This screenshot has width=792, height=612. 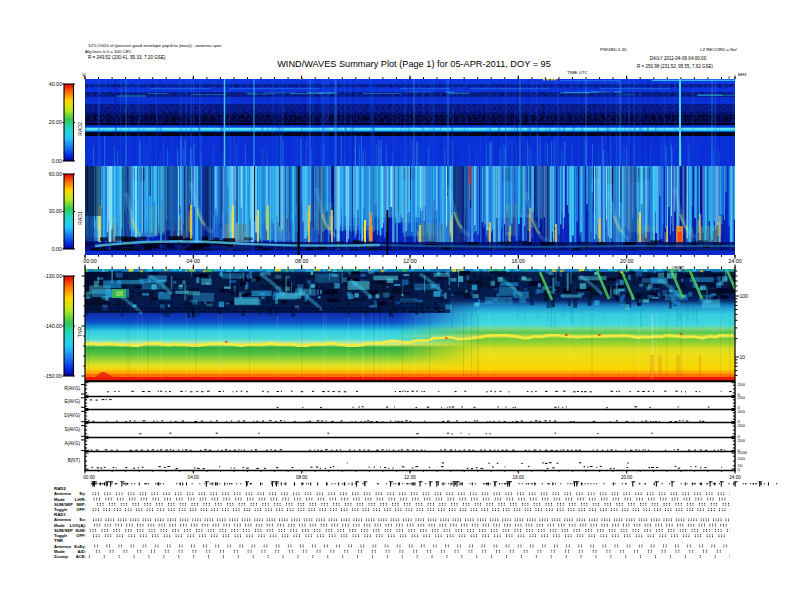 I want to click on svg-text: PWGBD 2.40, so click(x=614, y=50).